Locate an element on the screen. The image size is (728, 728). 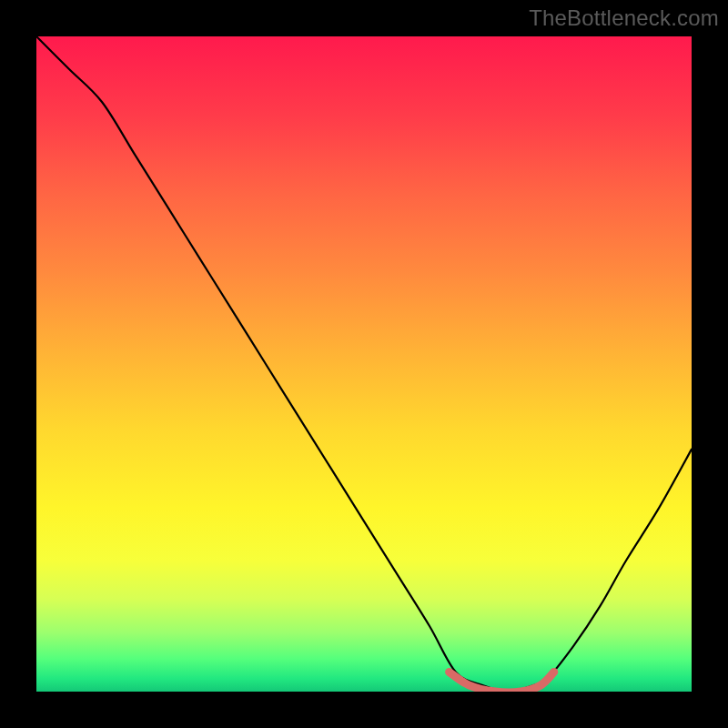
valley-highlight is located at coordinates (502, 682).